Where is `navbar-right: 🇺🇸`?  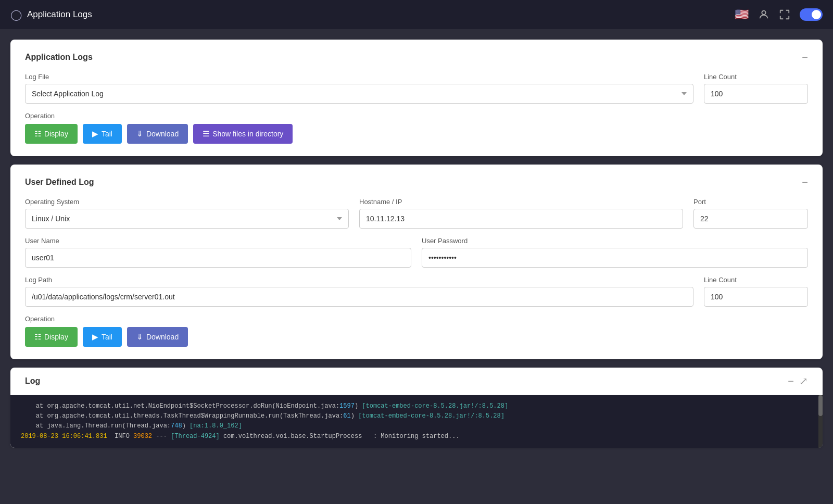 navbar-right: 🇺🇸 is located at coordinates (779, 15).